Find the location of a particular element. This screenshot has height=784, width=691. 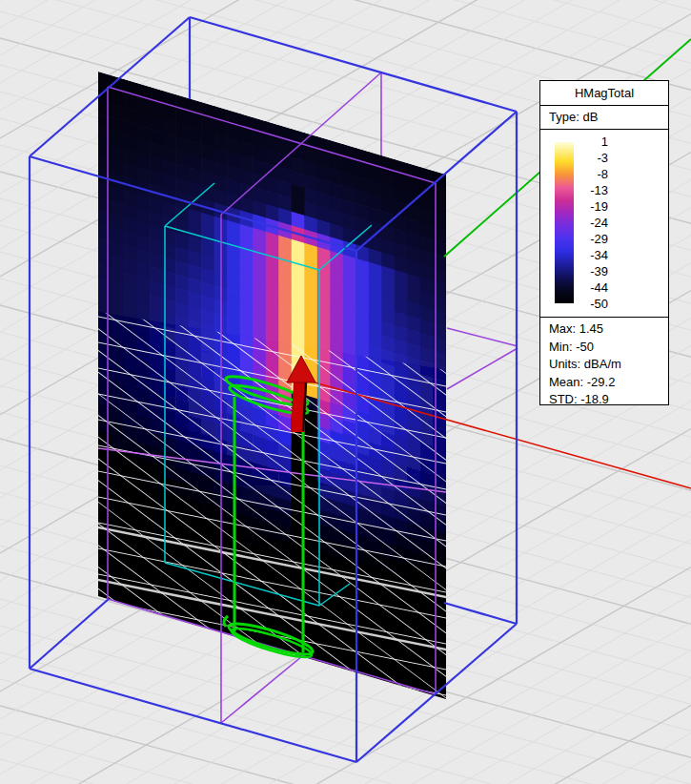

colorbar-tick-label: 1 is located at coordinates (593, 141).